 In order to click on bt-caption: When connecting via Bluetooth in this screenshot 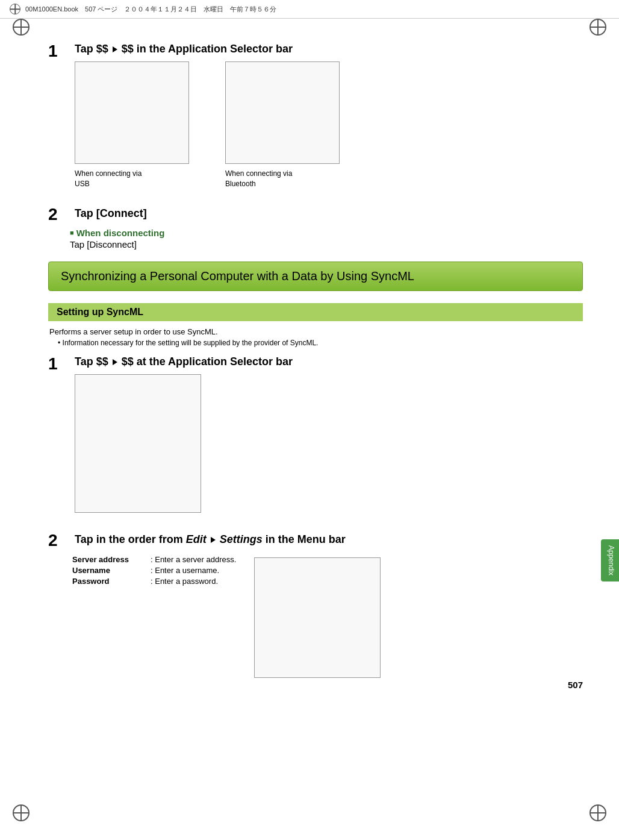, I will do `click(259, 179)`.